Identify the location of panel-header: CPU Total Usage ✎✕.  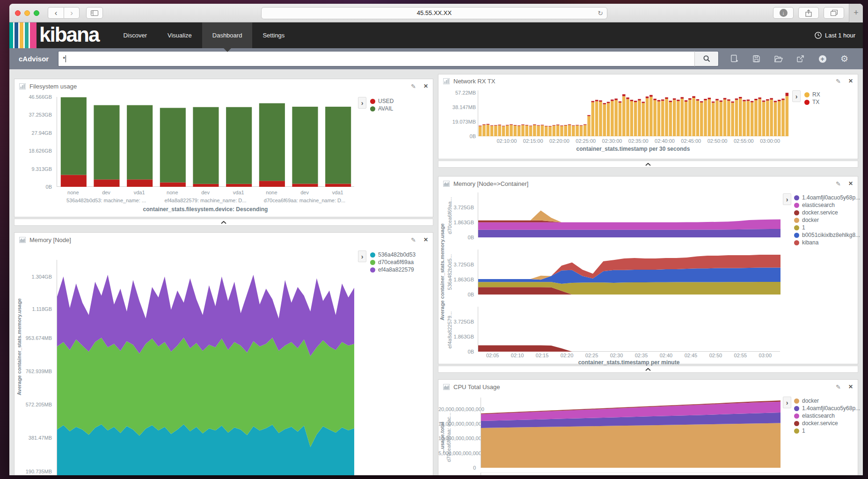
(648, 387).